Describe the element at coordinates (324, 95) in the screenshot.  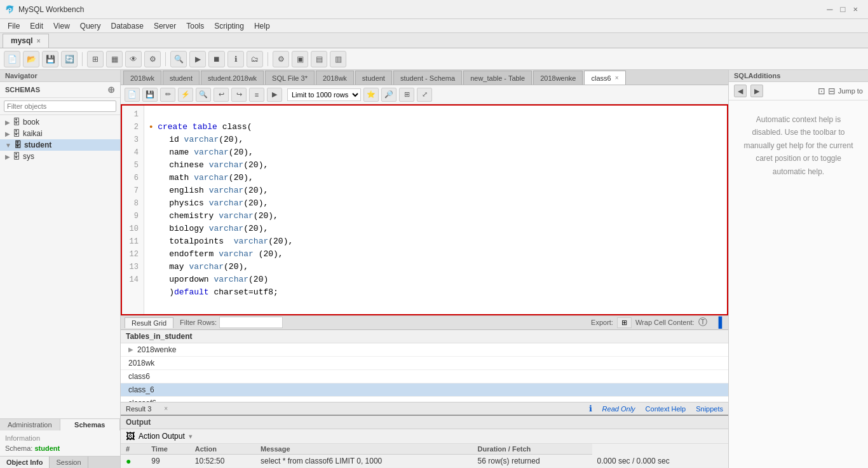
I see `limit-select: Limit to 1000 rows Don't limit` at that location.